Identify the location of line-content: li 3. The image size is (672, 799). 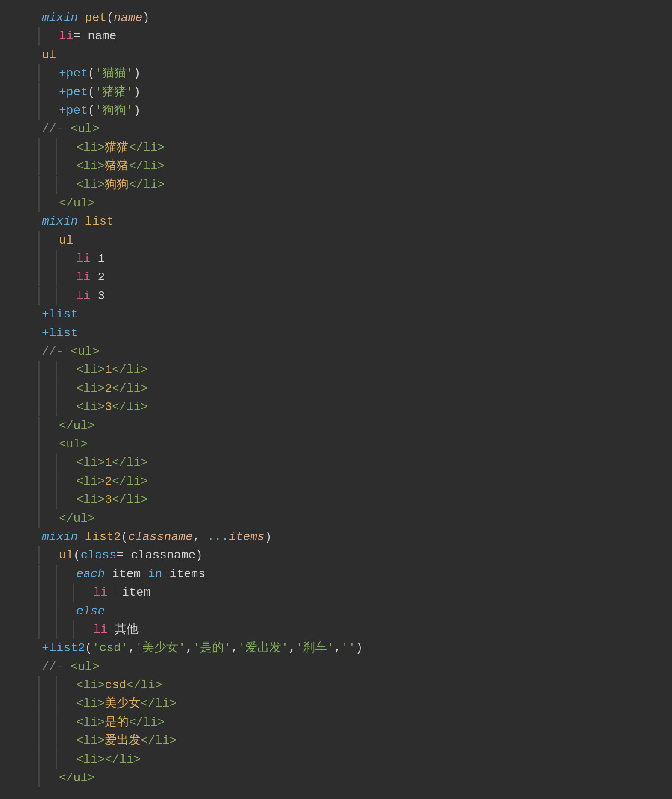
(89, 296).